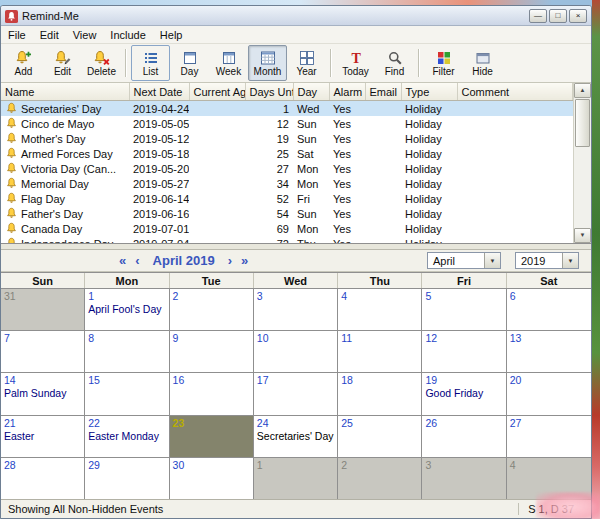  Describe the element at coordinates (549, 436) in the screenshot. I see `calendar-cell-27: 27` at that location.